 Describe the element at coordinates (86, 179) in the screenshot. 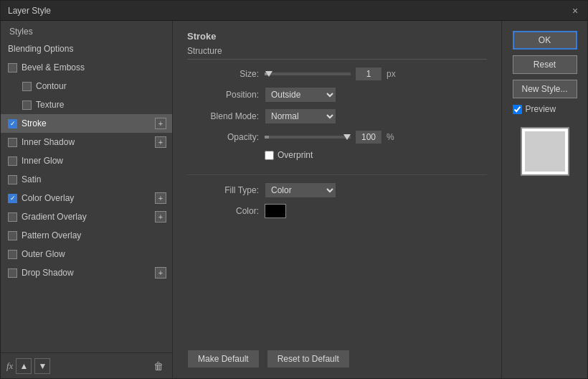

I see `sidebar-item-satin: Satin` at that location.